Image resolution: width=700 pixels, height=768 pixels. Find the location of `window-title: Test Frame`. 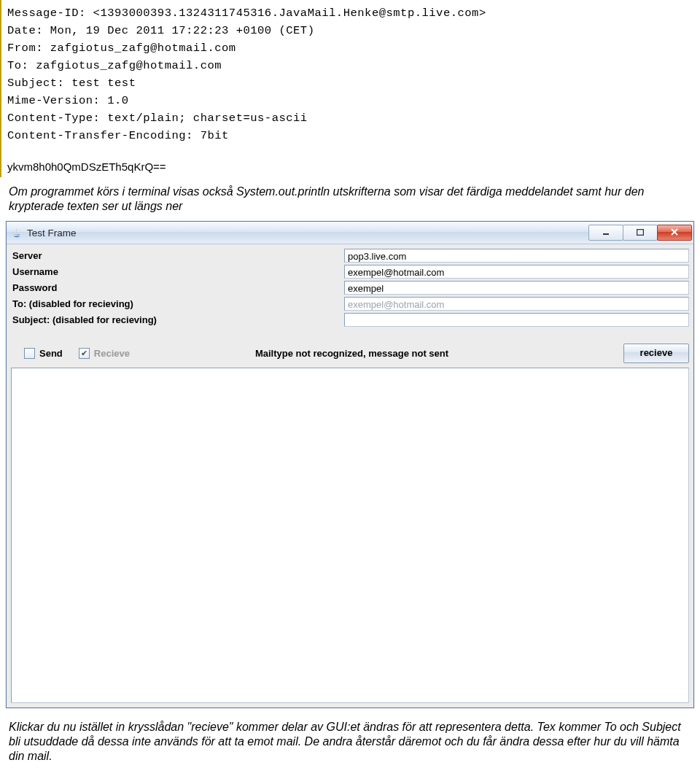

window-title: Test Frame is located at coordinates (308, 233).